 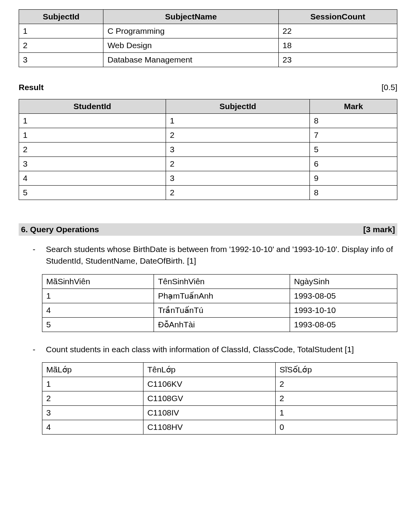 I want to click on col-subjectname: SubjectName, so click(x=191, y=17).